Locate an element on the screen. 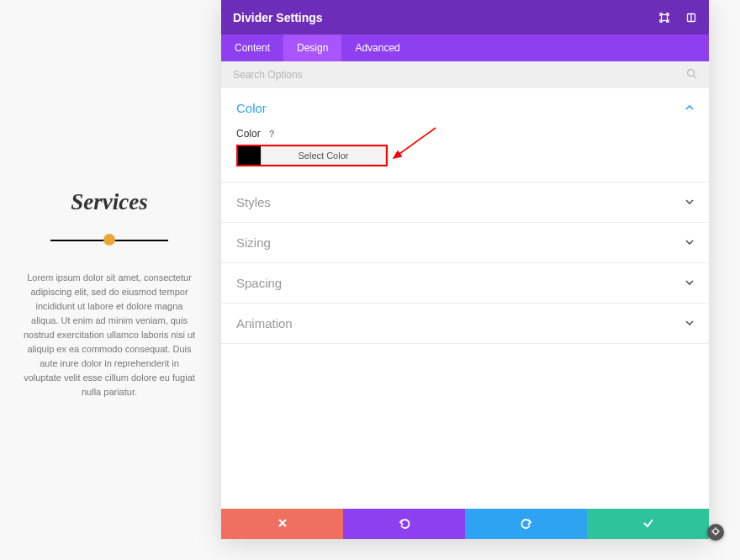 This screenshot has width=740, height=560. panel-tabs: Content Design Advanced is located at coordinates (465, 48).